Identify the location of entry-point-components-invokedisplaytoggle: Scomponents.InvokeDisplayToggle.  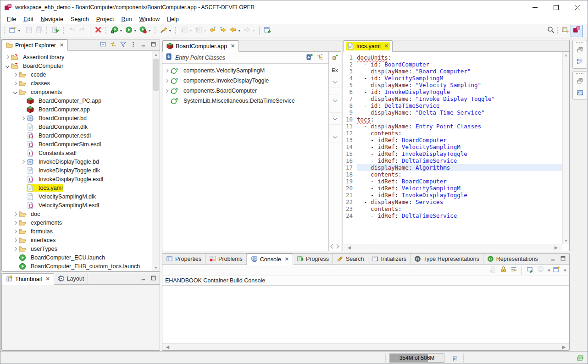
(245, 81).